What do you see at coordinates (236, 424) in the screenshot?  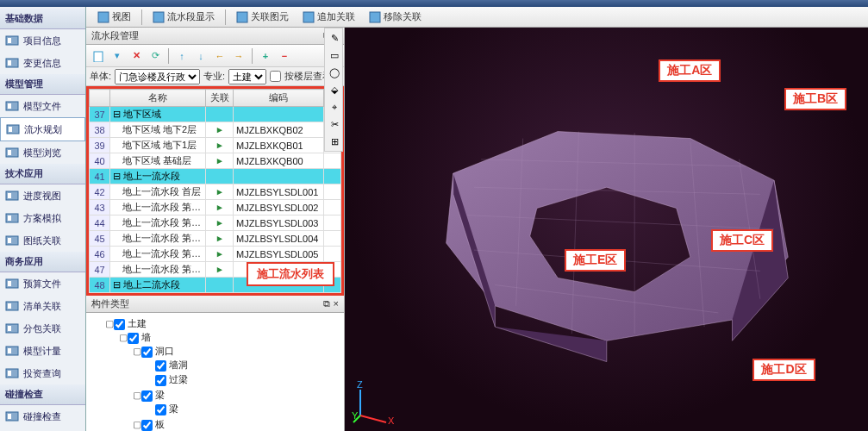 I see `tree-node: ▢板现浇板楼面` at bounding box center [236, 424].